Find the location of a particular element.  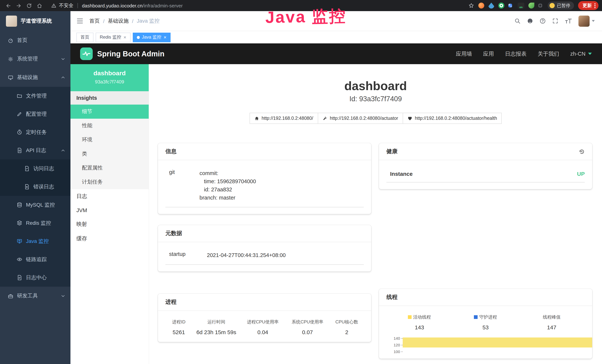

health-card-title: 健康 is located at coordinates (392, 151).